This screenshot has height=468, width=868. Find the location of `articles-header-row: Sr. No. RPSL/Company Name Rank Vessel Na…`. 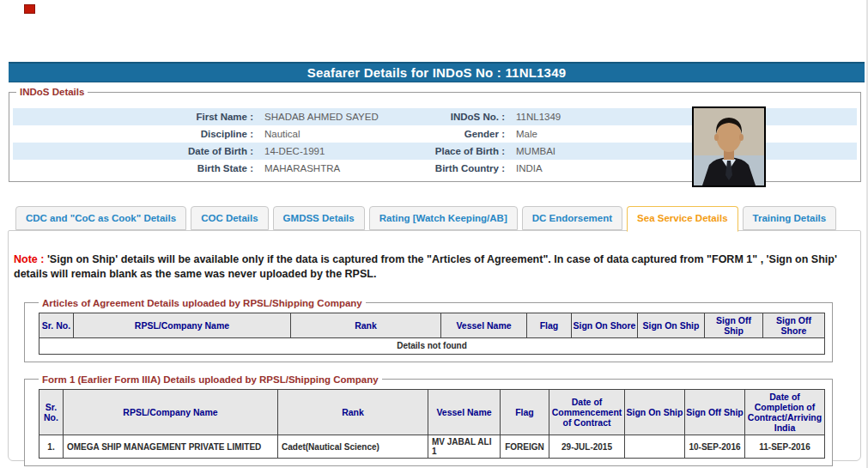

articles-header-row: Sr. No. RPSL/Company Name Rank Vessel Na… is located at coordinates (433, 325).